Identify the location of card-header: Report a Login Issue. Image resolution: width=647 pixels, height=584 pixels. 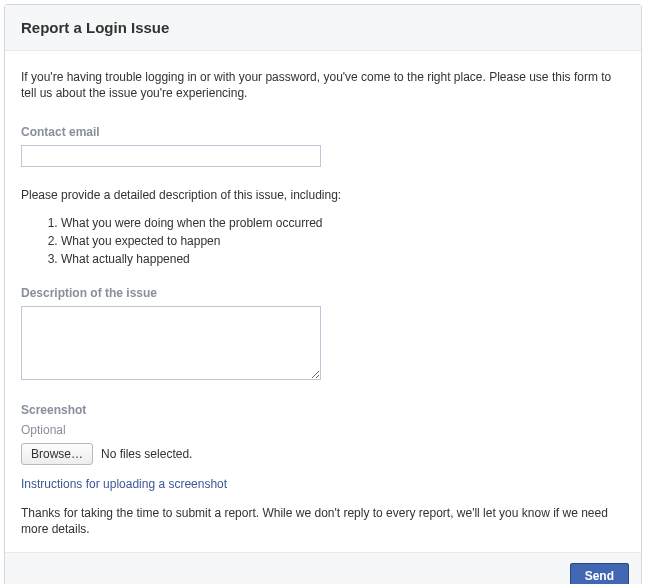
(323, 28).